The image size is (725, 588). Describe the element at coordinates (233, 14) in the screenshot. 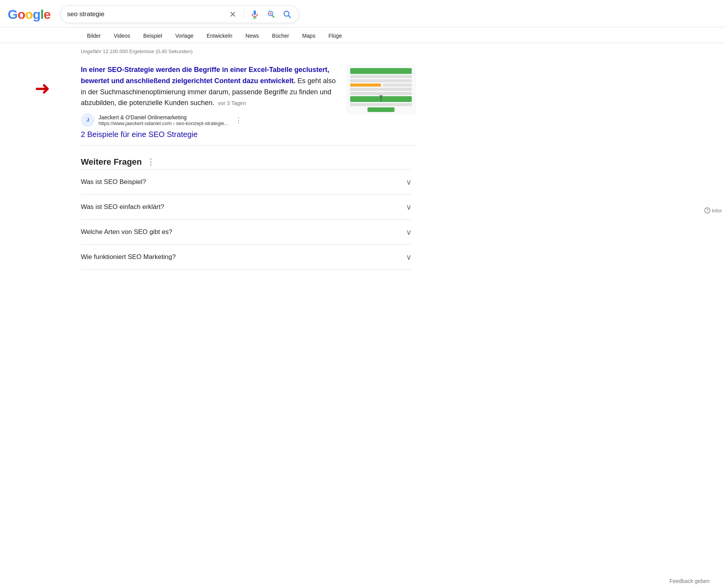

I see `close-icon` at that location.